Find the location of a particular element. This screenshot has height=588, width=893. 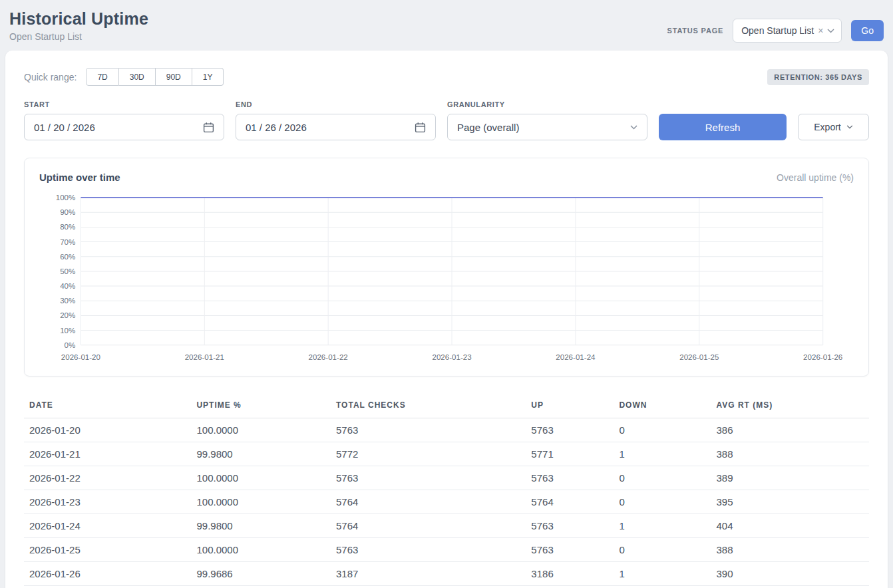

granularity-field: GRANULARITY Page (overall) is located at coordinates (547, 120).